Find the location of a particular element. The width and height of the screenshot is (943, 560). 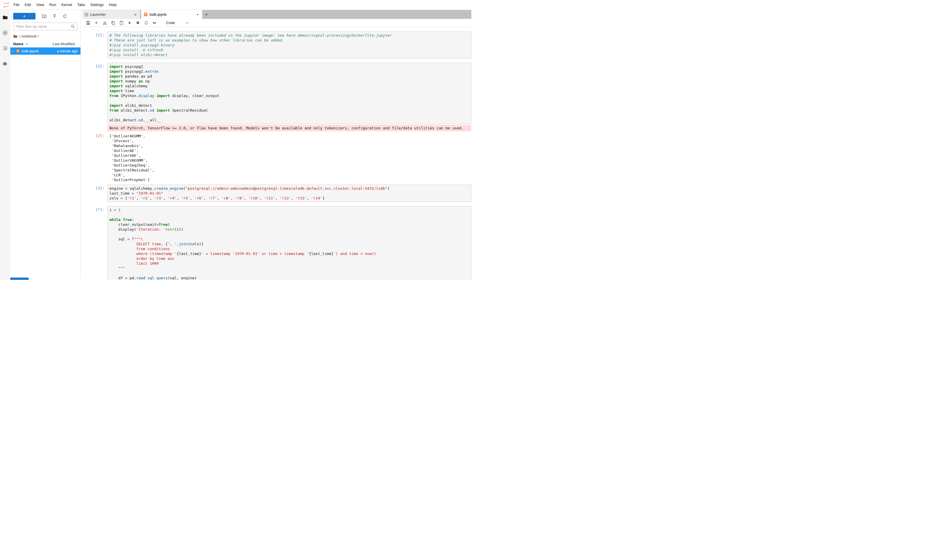

launcher-icon is located at coordinates (86, 14).